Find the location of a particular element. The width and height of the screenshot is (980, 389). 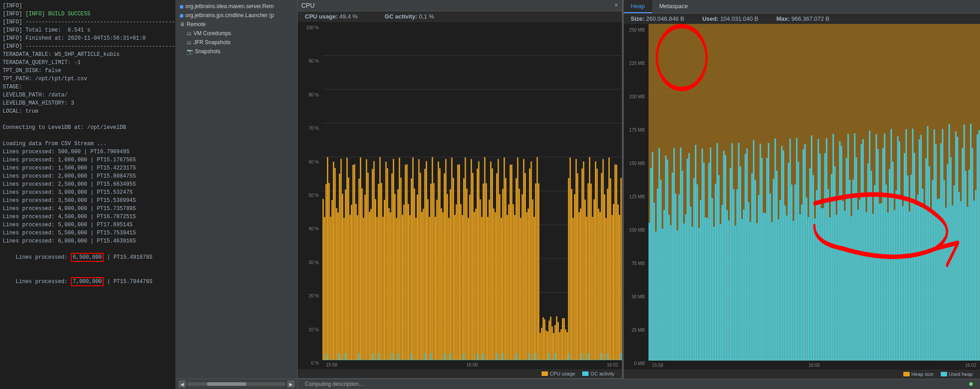

console-line: TERADATA_QUERY_LIMIT: -1 is located at coordinates (87, 63).